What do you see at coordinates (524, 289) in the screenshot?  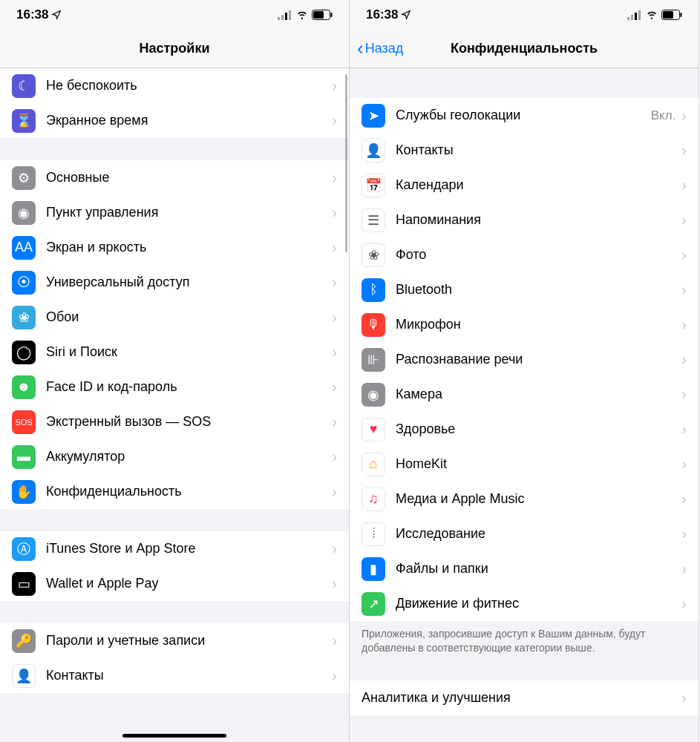 I see `row-bluetooth: ᛒBluetooth›` at bounding box center [524, 289].